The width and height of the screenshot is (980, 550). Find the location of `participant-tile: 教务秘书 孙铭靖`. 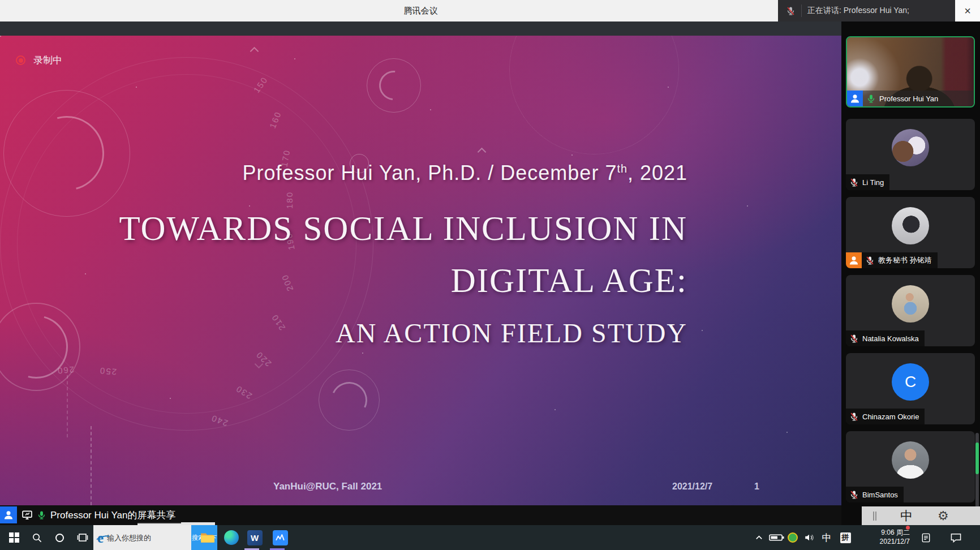

participant-tile: 教务秘书 孙铭靖 is located at coordinates (910, 233).